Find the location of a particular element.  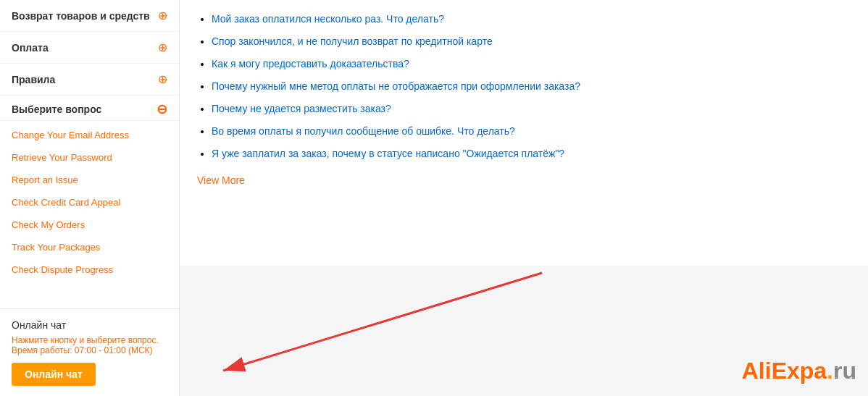

sidebar-section-vozvrat-header: Возврат товаров и средств ⊕ is located at coordinates (90, 16).